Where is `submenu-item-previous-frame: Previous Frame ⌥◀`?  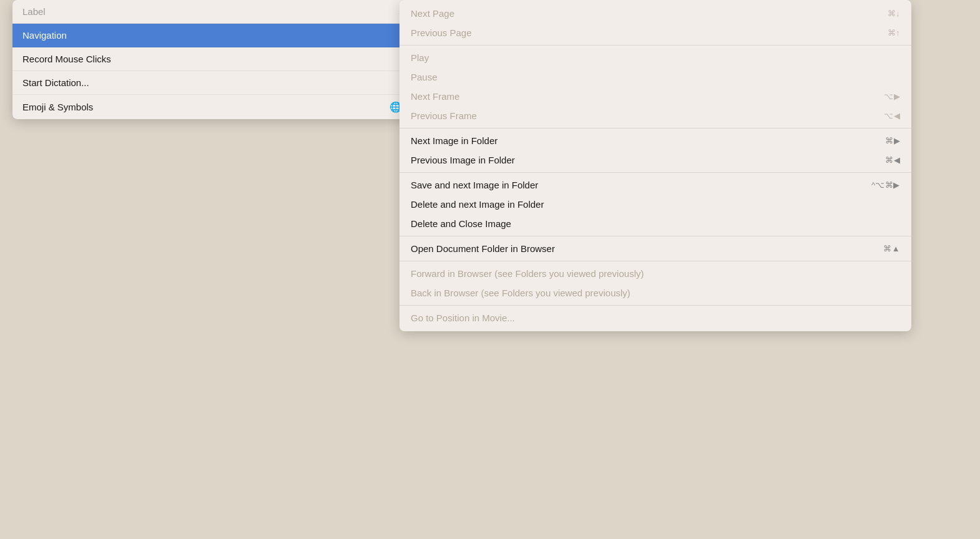
submenu-item-previous-frame: Previous Frame ⌥◀ is located at coordinates (655, 116).